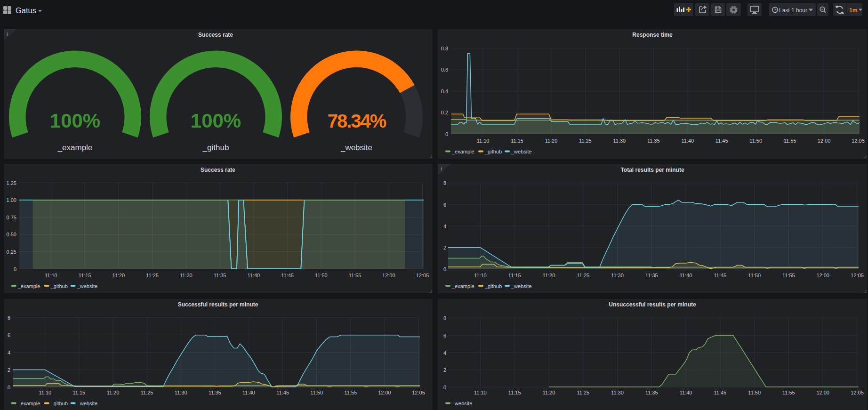  What do you see at coordinates (444, 113) in the screenshot?
I see `svg-text: 0.2` at bounding box center [444, 113].